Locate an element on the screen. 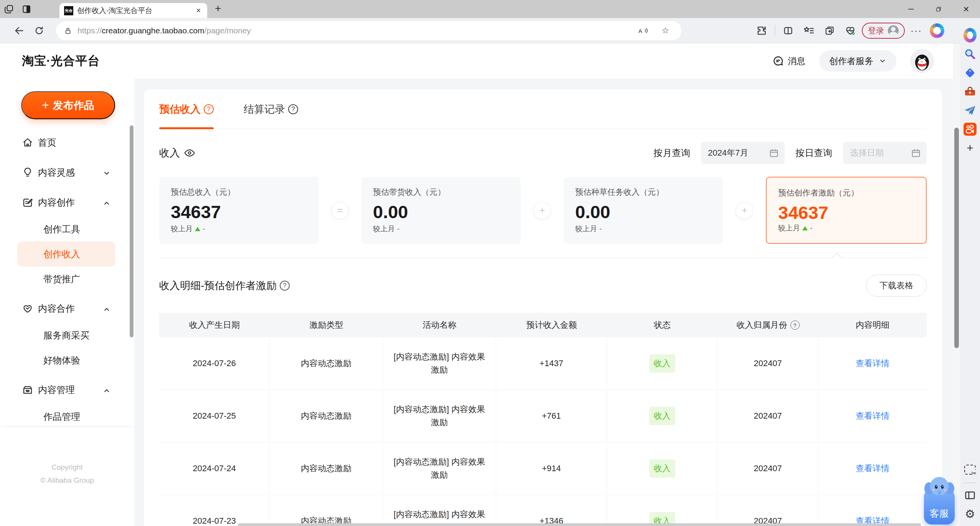 This screenshot has height=526, width=980. sidebar-item-service-purchase: 服务商采买 is located at coordinates (67, 335).